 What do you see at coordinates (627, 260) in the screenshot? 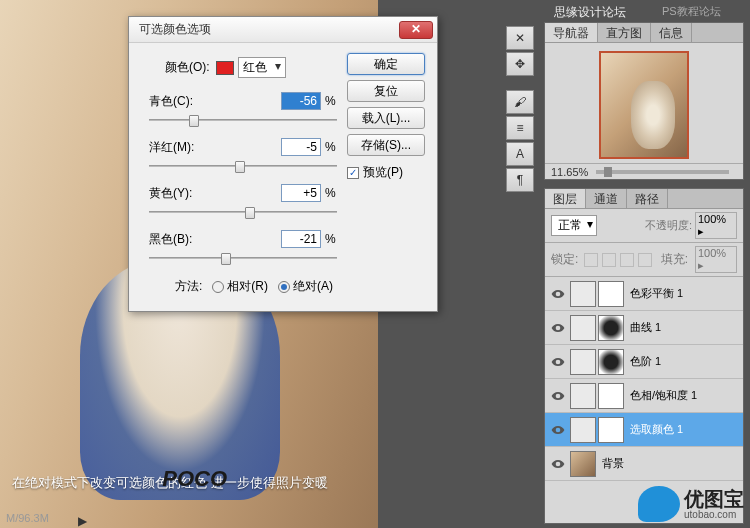
I see `lock-position-icon` at bounding box center [627, 260].